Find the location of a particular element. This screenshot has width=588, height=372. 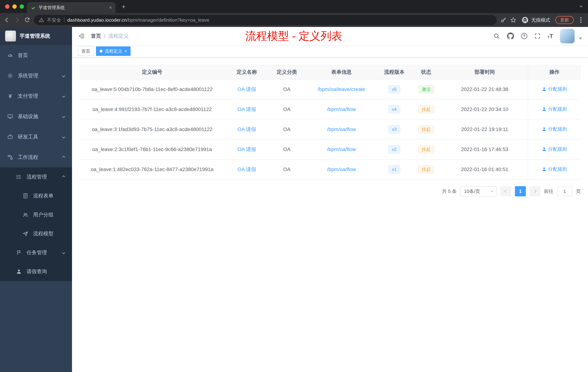

close-window-button is located at coordinates (7, 7).